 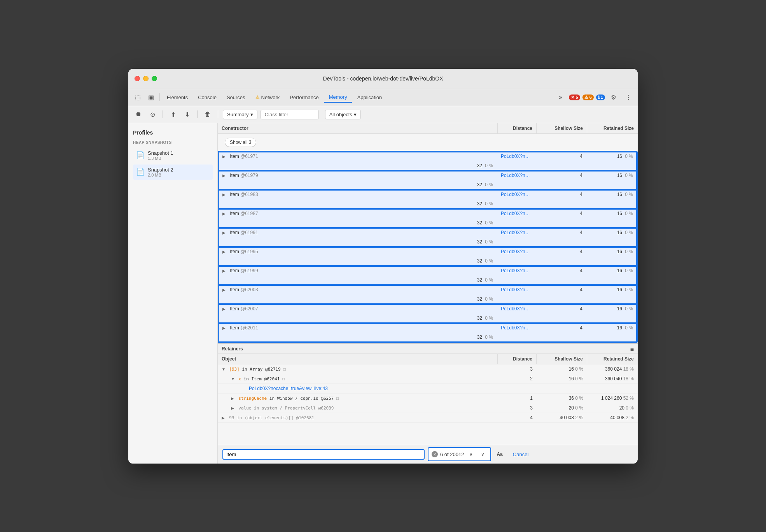 What do you see at coordinates (499, 454) in the screenshot?
I see `case-sensitive-button: Aa` at bounding box center [499, 454].